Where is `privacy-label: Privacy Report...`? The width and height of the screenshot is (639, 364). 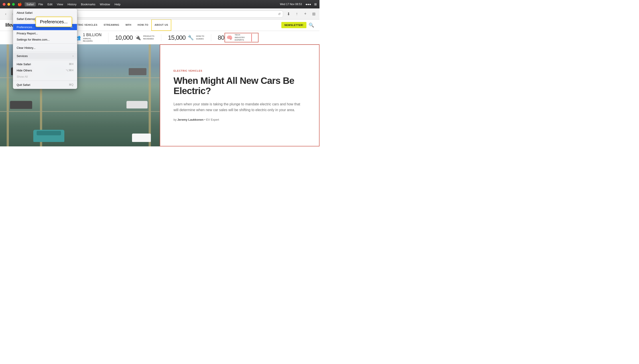 privacy-label: Privacy Report... is located at coordinates (28, 34).